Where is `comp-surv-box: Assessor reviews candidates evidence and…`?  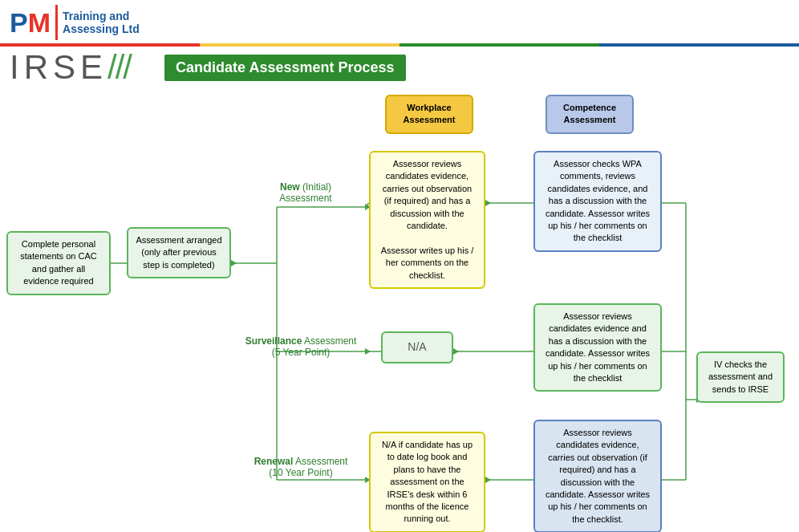
comp-surv-box: Assessor reviews candidates evidence and… is located at coordinates (598, 347).